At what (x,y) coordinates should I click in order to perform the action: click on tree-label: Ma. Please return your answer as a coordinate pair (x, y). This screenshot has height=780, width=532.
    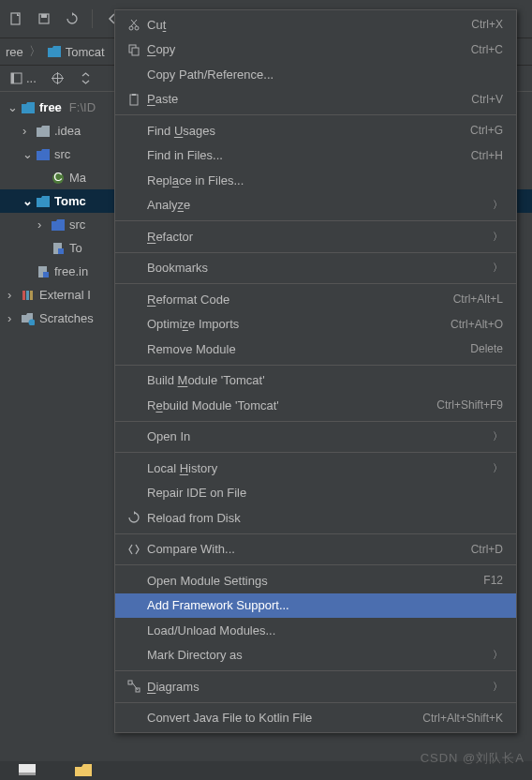
    Looking at the image, I should click on (78, 178).